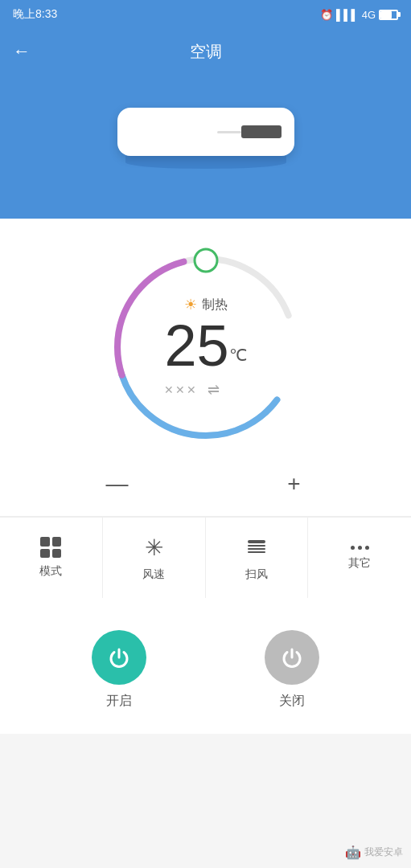  What do you see at coordinates (119, 657) in the screenshot?
I see `power-on-icon` at bounding box center [119, 657].